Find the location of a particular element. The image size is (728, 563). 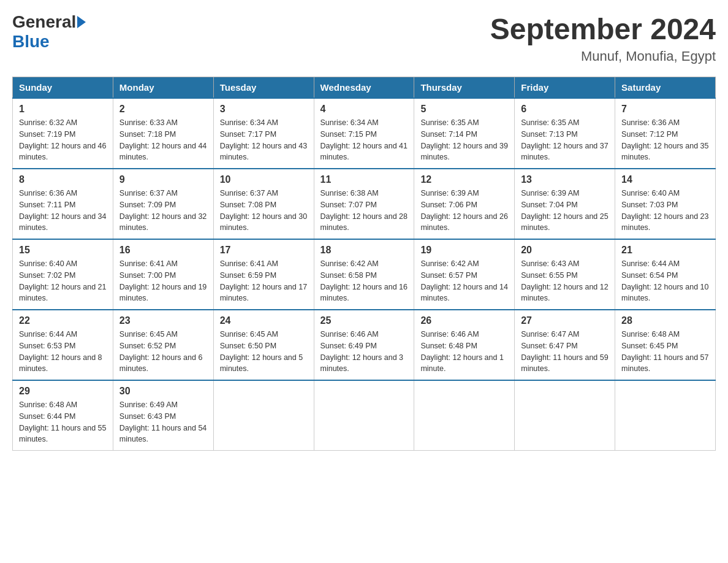

day-info: Sunrise: 6:42 AMSunset: 6:57 PMDaylight:… is located at coordinates (464, 281).